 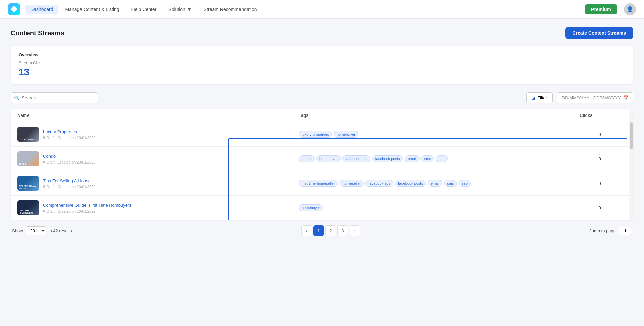 I want to click on search-wrap: 🔍, so click(x=54, y=98).